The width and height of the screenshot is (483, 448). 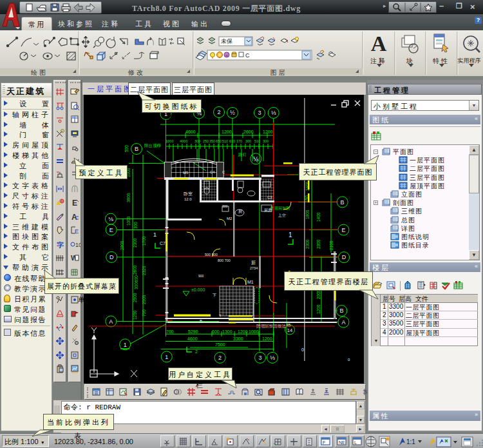 I want to click on svg-text: 未保, so click(x=227, y=41).